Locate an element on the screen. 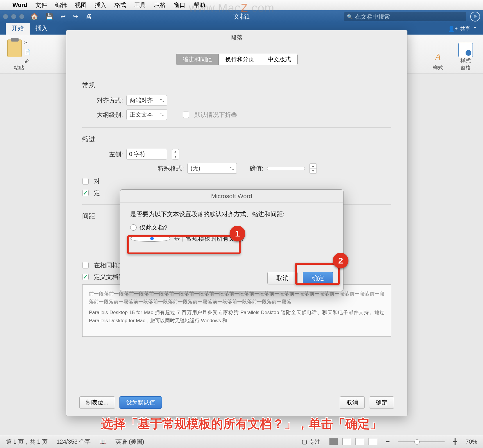 This screenshot has width=483, height=448. alert-title: Microsoft Word is located at coordinates (232, 196).